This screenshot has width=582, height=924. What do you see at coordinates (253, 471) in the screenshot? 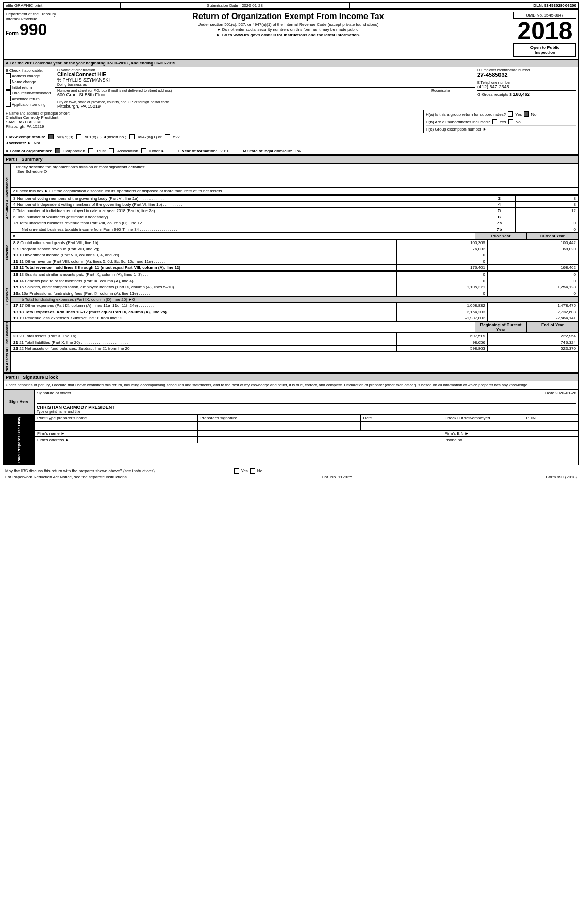
I see `discuss-no-cb` at bounding box center [253, 471].